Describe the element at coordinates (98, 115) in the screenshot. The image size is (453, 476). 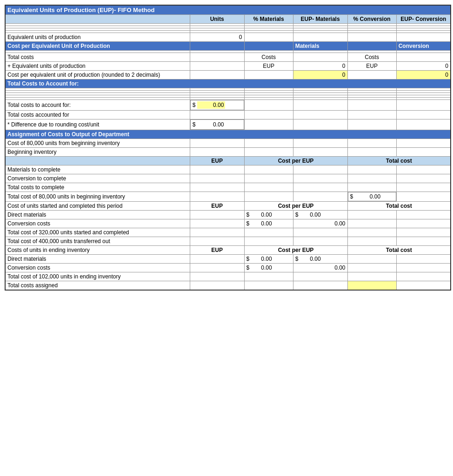
I see `total-costs-accounted-label: Total costs accounted for` at that location.